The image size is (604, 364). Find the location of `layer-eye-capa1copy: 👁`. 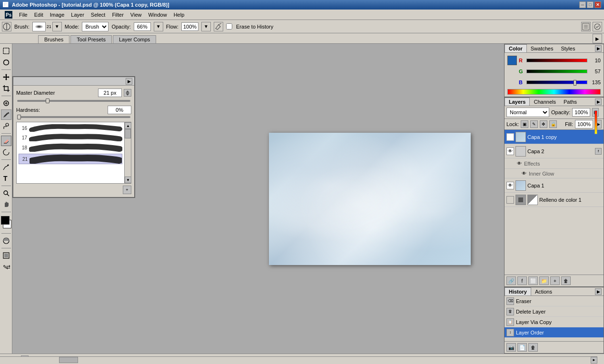

layer-eye-capa1copy: 👁 is located at coordinates (510, 137).